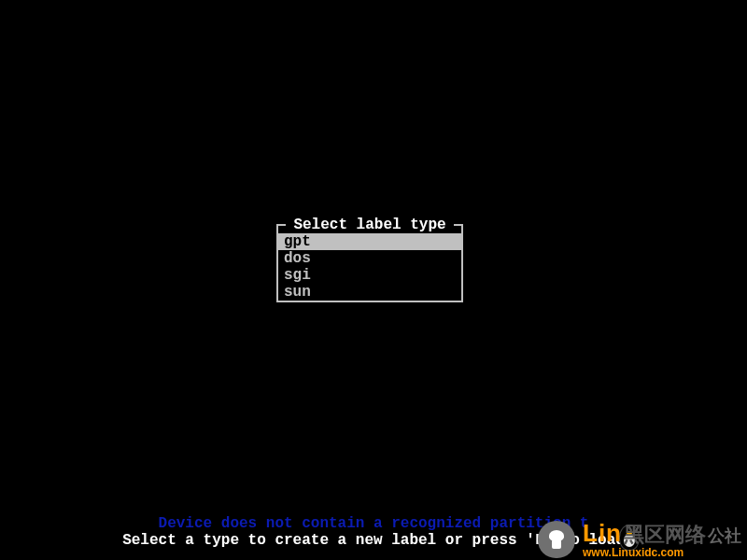  I want to click on option-gpt: gpt, so click(370, 242).